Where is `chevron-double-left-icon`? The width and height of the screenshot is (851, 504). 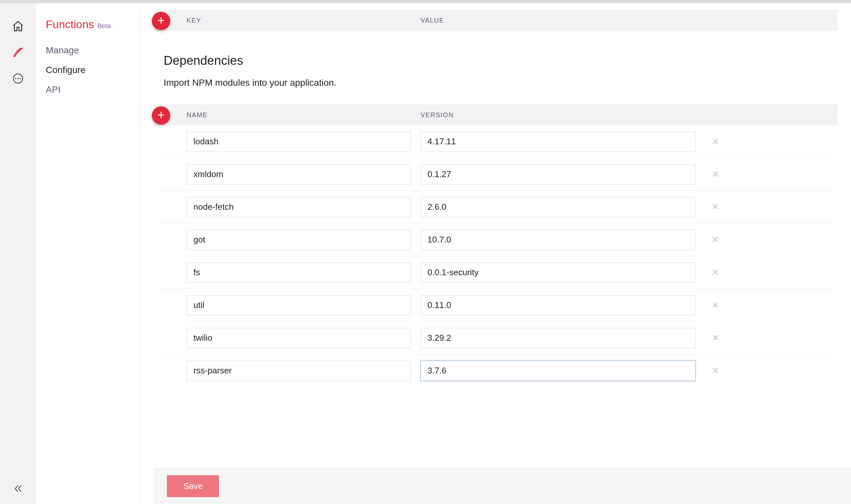
chevron-double-left-icon is located at coordinates (18, 488).